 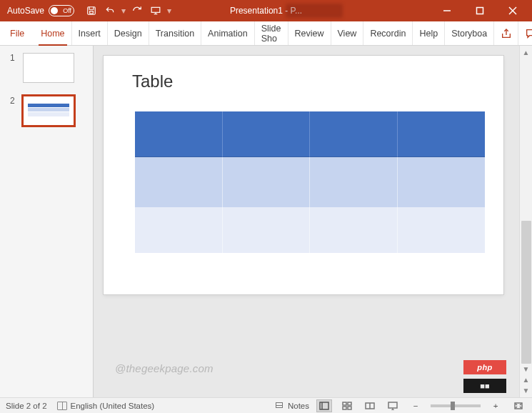 What do you see at coordinates (176, 33) in the screenshot?
I see `tab-transitions: Transition` at bounding box center [176, 33].